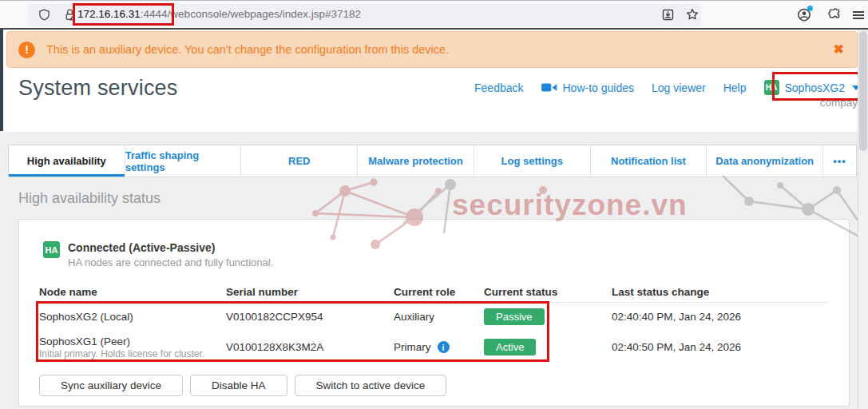 This screenshot has width=868, height=409. What do you see at coordinates (498, 88) in the screenshot?
I see `feedback-link: Feedback` at bounding box center [498, 88].